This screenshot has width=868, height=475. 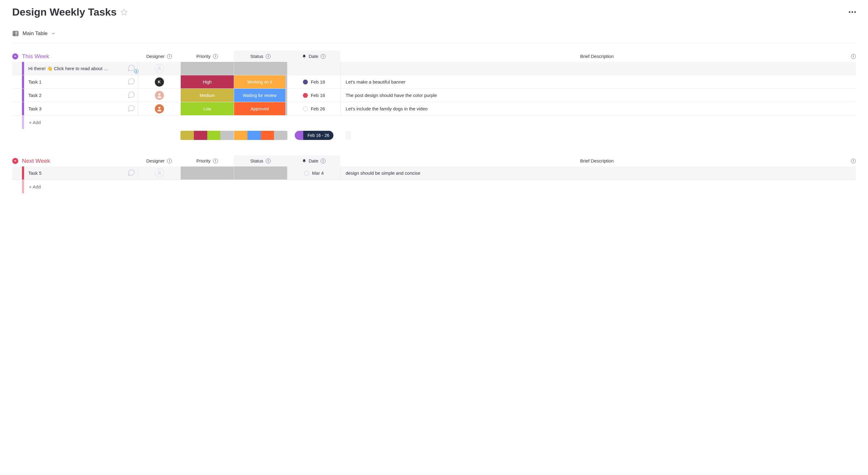 I want to click on summary-description, so click(x=348, y=136).